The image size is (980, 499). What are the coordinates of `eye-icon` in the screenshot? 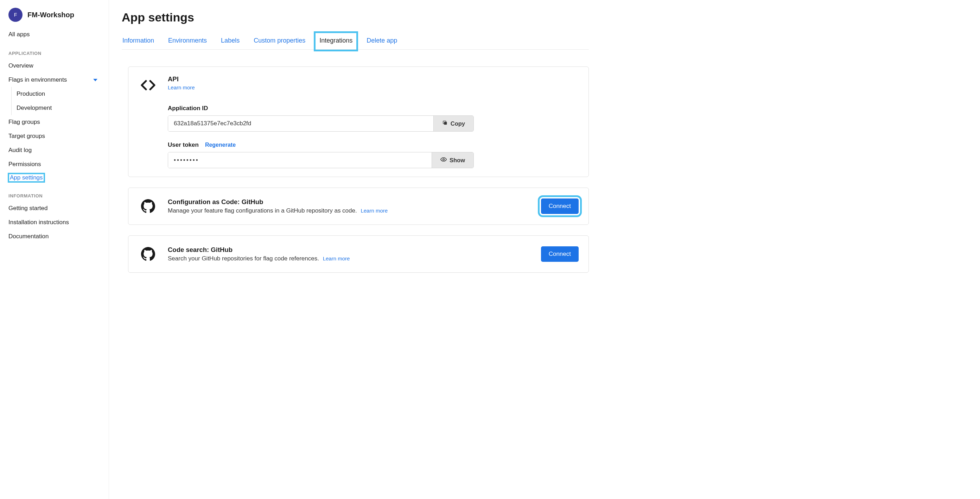 It's located at (444, 160).